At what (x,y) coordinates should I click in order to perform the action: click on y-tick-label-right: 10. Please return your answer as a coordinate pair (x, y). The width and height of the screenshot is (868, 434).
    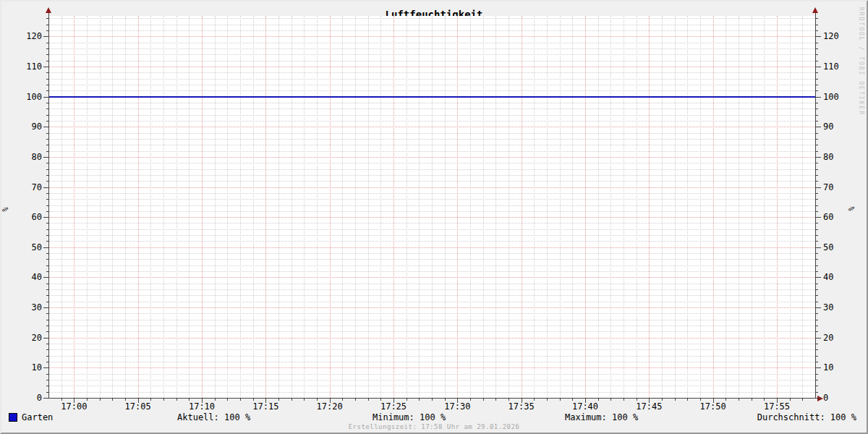
    Looking at the image, I should click on (838, 367).